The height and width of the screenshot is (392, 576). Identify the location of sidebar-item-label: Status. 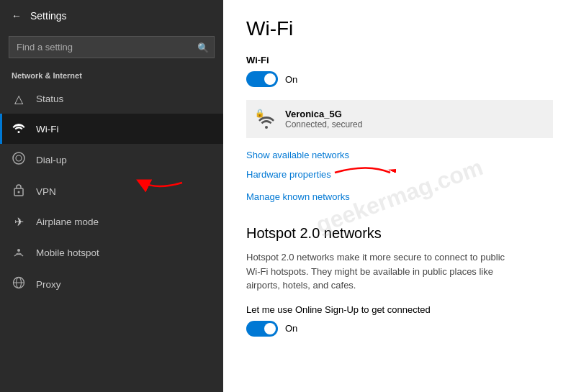
(50, 99).